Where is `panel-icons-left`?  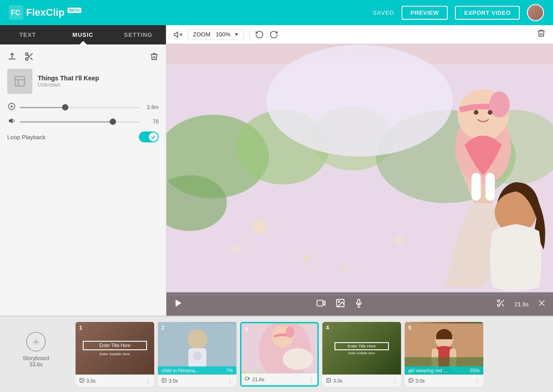
panel-icons-left is located at coordinates (21, 57).